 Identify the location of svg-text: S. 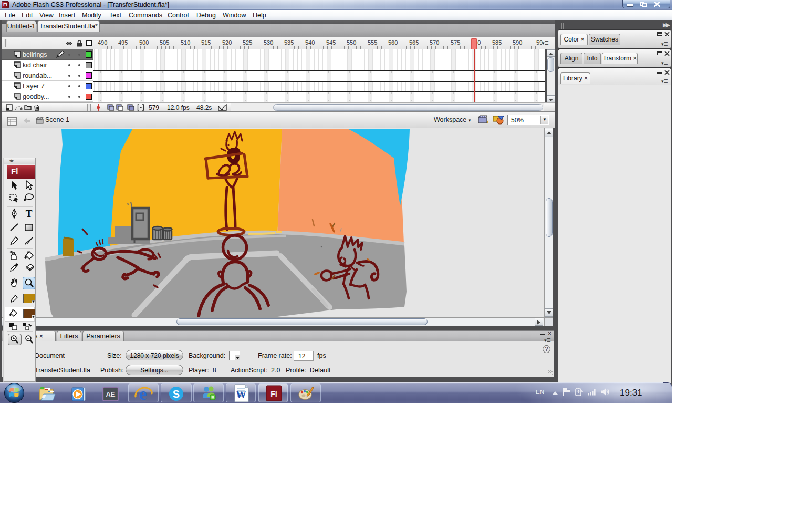
(176, 394).